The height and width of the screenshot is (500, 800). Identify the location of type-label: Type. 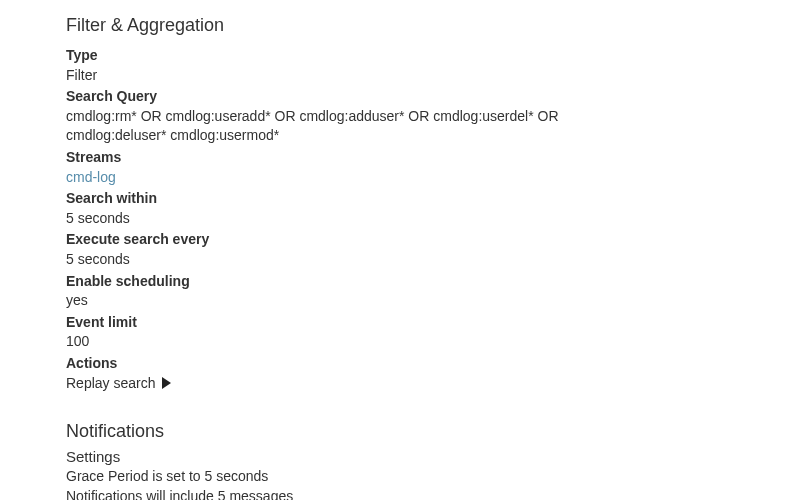
(433, 56).